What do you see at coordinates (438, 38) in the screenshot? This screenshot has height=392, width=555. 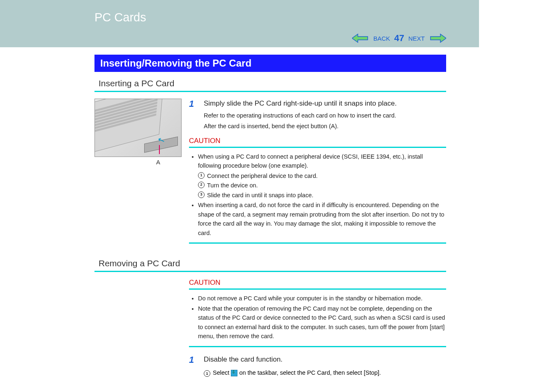 I see `next-arrow-icon` at bounding box center [438, 38].